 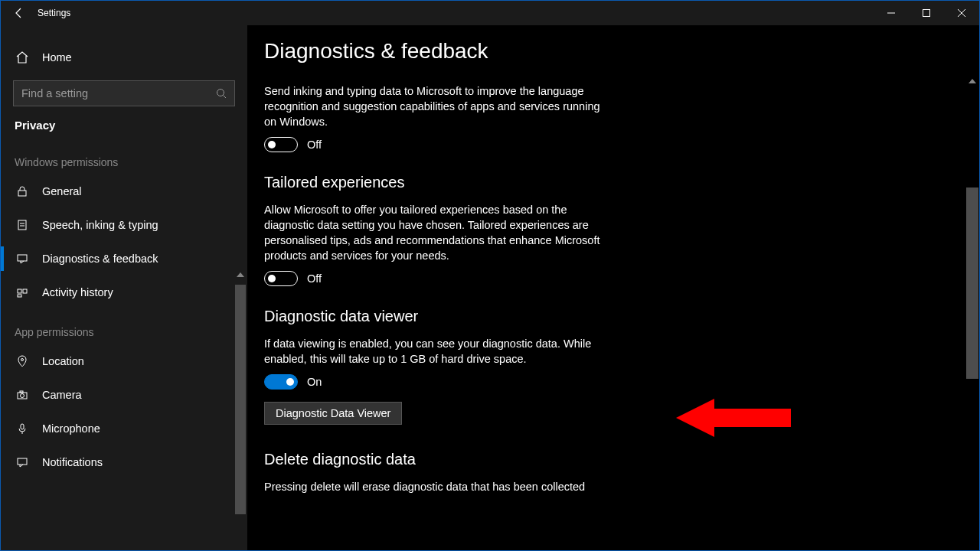 What do you see at coordinates (55, 93) in the screenshot?
I see `search-placeholder: Find a setting` at bounding box center [55, 93].